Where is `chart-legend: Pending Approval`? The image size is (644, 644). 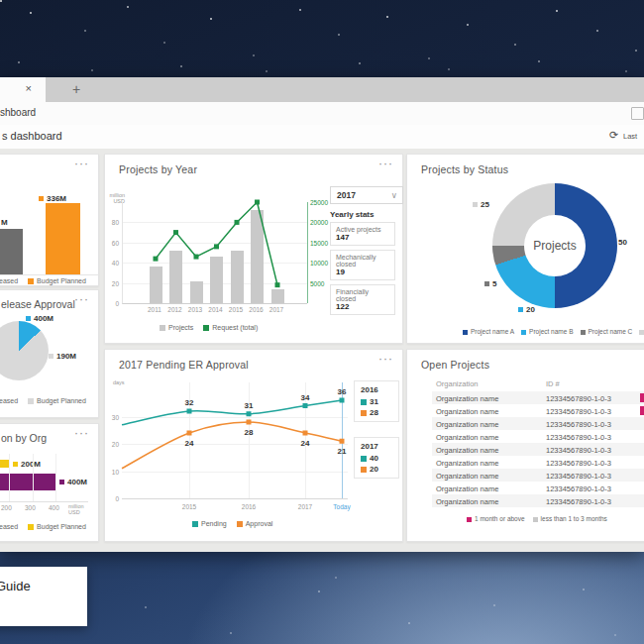 chart-legend: Pending Approval is located at coordinates (232, 523).